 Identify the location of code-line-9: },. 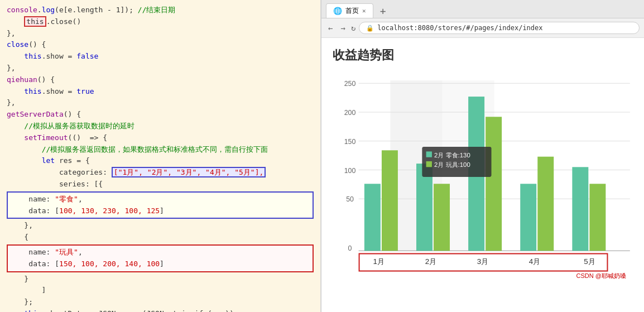
(160, 103).